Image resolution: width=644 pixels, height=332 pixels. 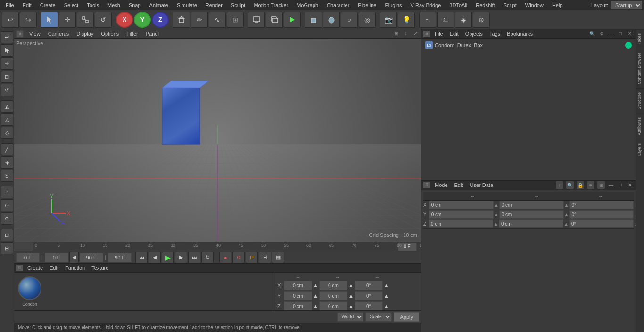 What do you see at coordinates (627, 5) in the screenshot?
I see `layout-select: Startup` at bounding box center [627, 5].